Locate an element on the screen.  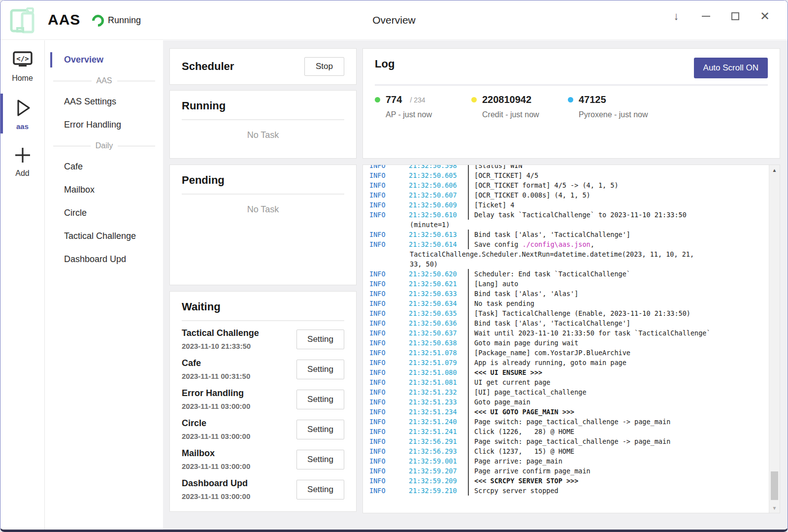
log-time: 21:32:50.634 is located at coordinates (438, 303).